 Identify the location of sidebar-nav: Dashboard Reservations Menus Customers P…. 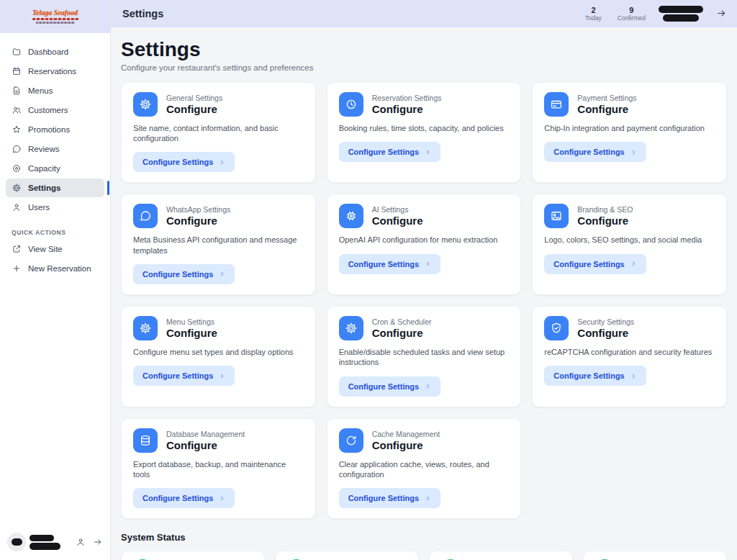
(55, 125).